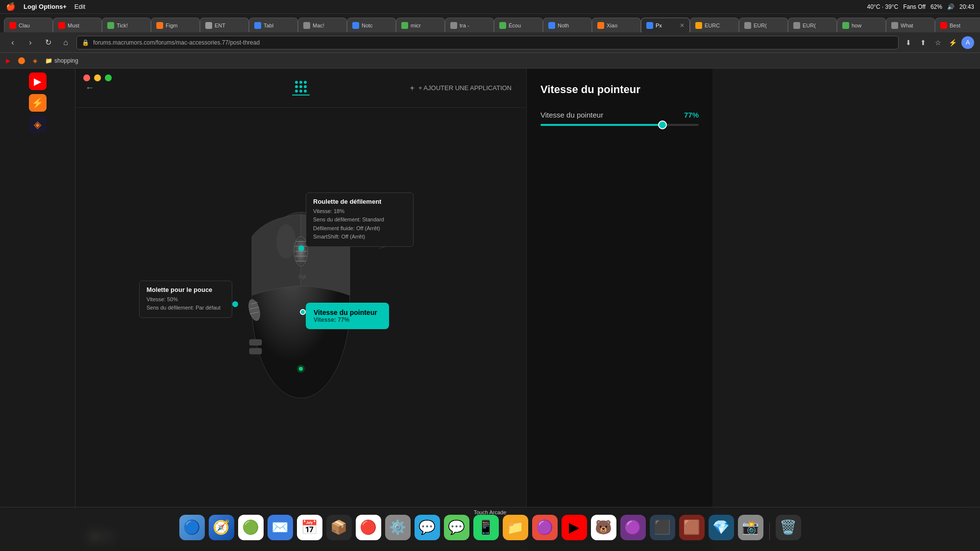  Describe the element at coordinates (616, 25) in the screenshot. I see `tab-13: Xiao` at that location.